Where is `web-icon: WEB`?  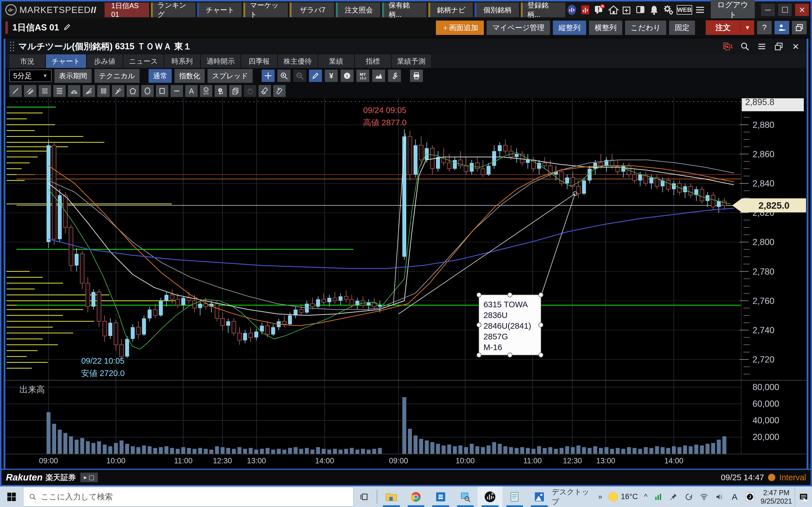
web-icon: WEB is located at coordinates (684, 10).